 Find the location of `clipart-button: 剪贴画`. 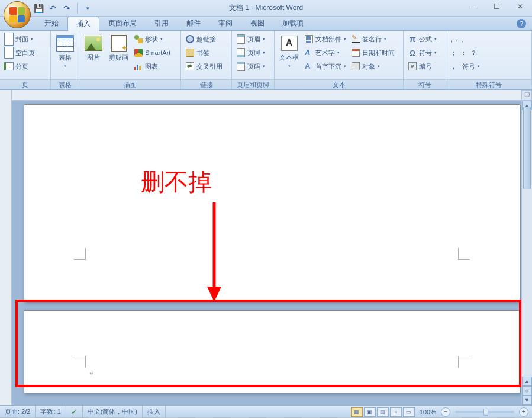

clipart-button: 剪贴画 is located at coordinates (118, 47).